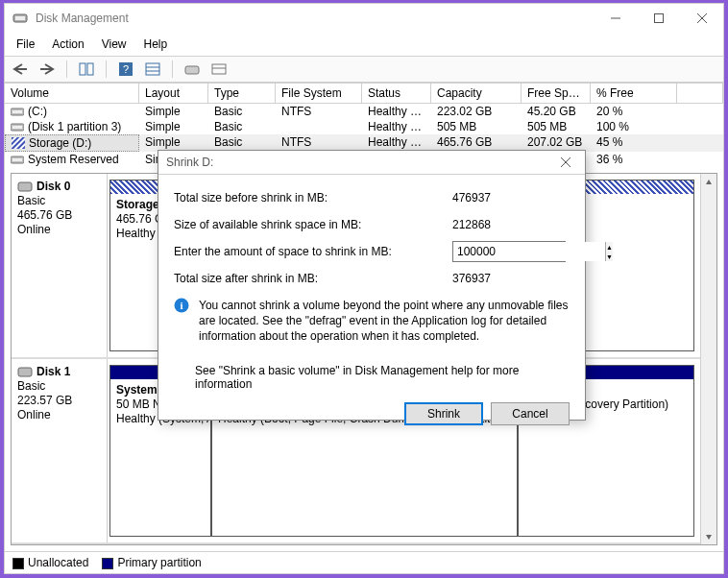 This screenshot has height=578, width=728. I want to click on info-text: You cannot shrink a volume beyond the po…, so click(384, 321).